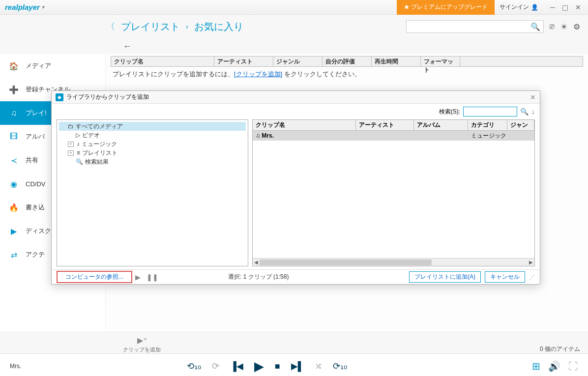  What do you see at coordinates (14, 231) in the screenshot?
I see `play-circle-icon: ▶` at bounding box center [14, 231].